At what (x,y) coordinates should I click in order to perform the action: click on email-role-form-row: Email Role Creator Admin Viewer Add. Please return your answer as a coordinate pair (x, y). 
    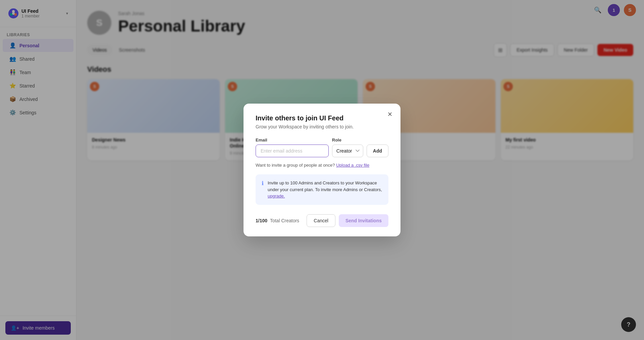
    Looking at the image, I should click on (322, 148).